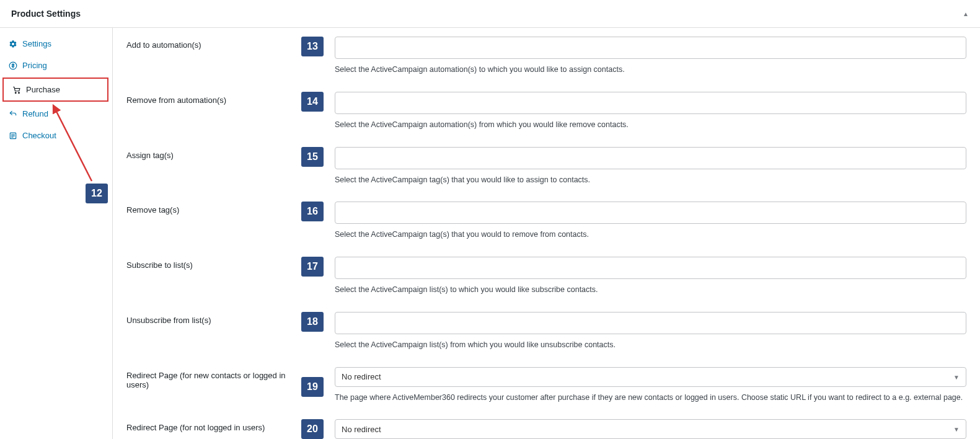 This screenshot has width=980, height=439. Describe the element at coordinates (651, 323) in the screenshot. I see `unsubscribe-lists-input` at that location.